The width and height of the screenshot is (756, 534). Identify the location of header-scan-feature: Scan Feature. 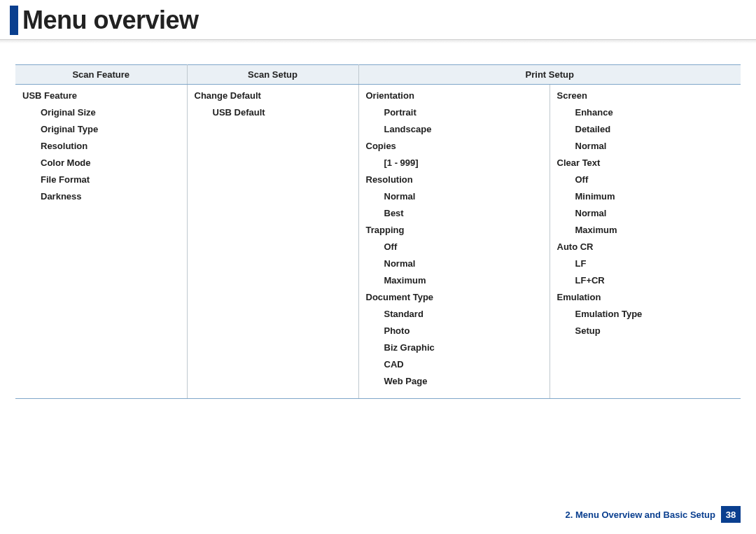
(101, 75).